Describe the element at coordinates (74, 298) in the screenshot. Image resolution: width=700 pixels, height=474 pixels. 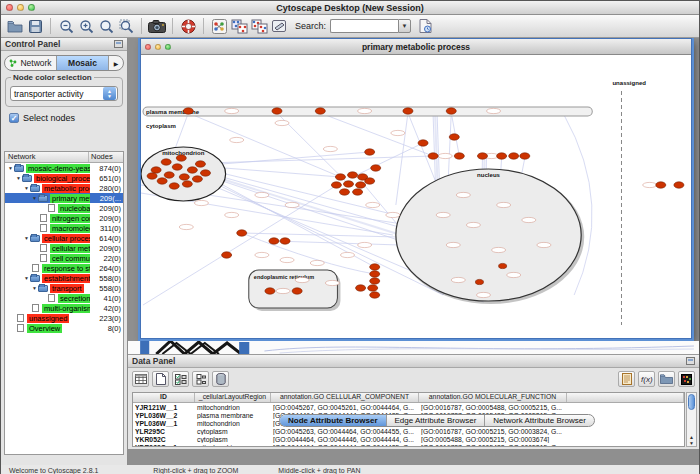
I see `tree-label: secretion` at that location.